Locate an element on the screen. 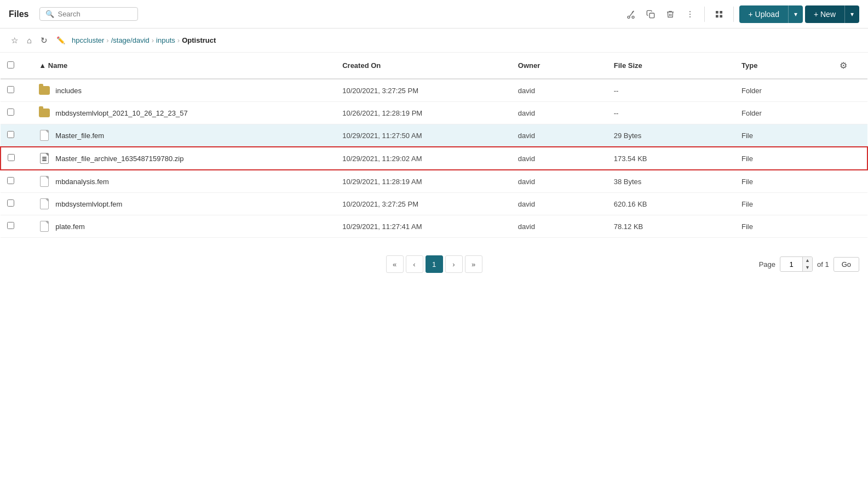 The height and width of the screenshot is (491, 868). page-next-button: › is located at coordinates (454, 264).